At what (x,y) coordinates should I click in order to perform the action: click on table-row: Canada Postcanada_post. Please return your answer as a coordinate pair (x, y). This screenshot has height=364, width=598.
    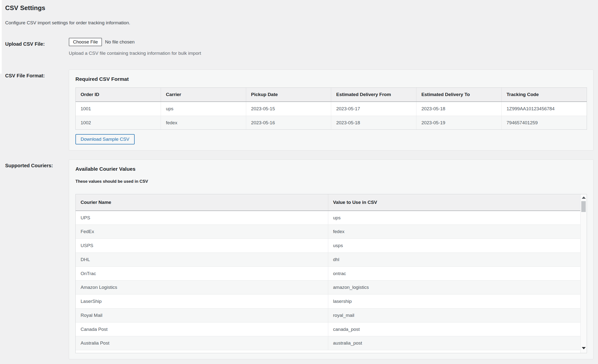
    Looking at the image, I should click on (328, 329).